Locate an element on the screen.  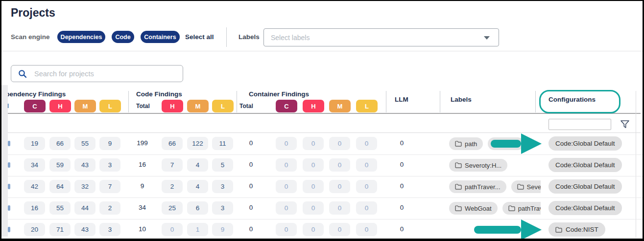
engine-toggle-code: Code is located at coordinates (123, 37).